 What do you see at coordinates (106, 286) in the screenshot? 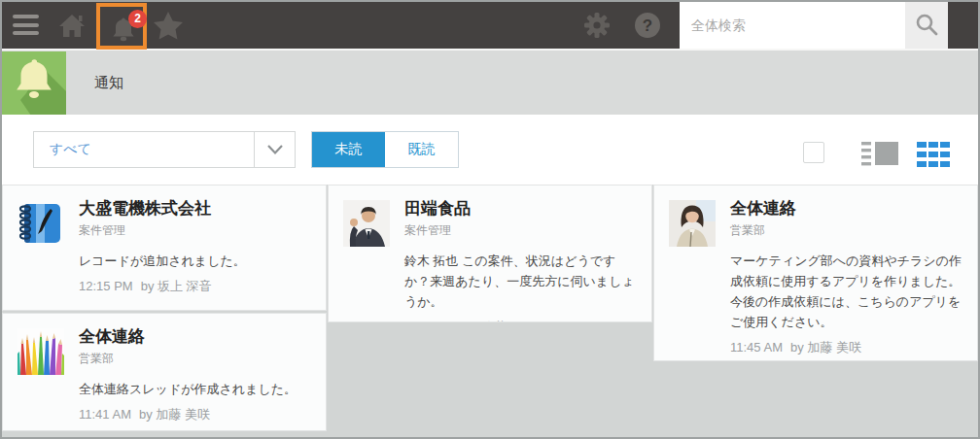
I see `card-time: 12:15 PM` at bounding box center [106, 286].